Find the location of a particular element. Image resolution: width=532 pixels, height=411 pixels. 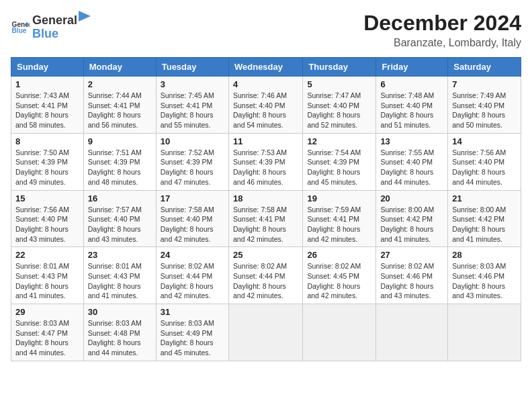

calendar-day-cell: 21 Sunrise: 8:00 AMSunset: 4:42 PMDaylig… is located at coordinates (485, 219).